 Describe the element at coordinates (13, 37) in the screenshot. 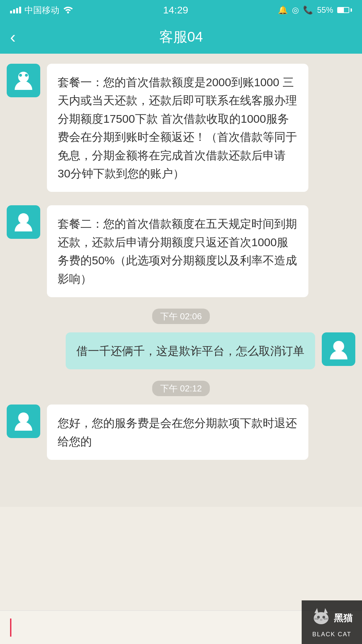

I see `back-button: ‹` at that location.